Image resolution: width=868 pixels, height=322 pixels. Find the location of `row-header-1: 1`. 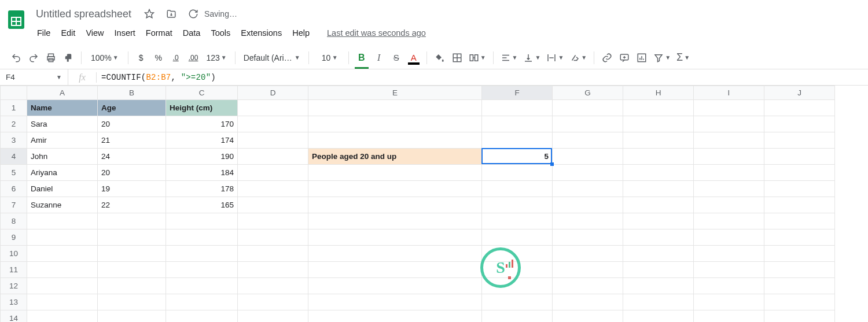

row-header-1: 1 is located at coordinates (14, 108).